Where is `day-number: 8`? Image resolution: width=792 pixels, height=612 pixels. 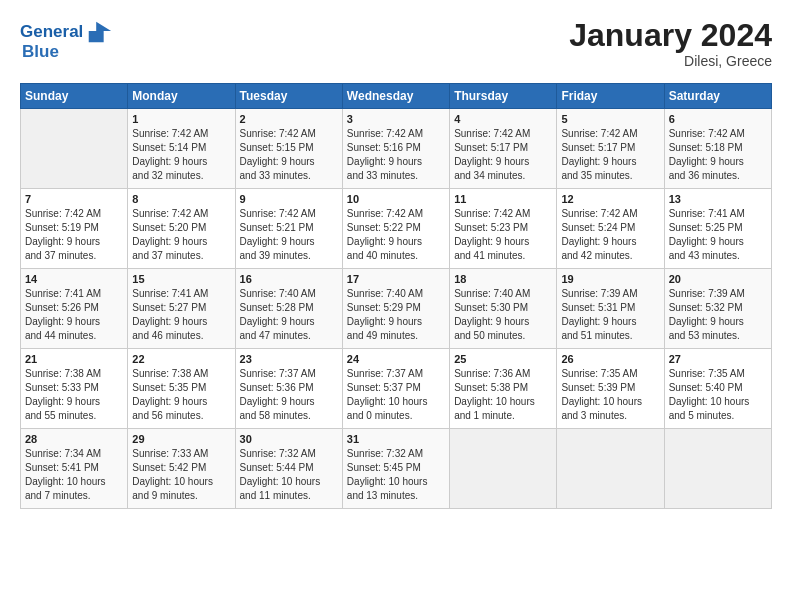 day-number: 8 is located at coordinates (181, 199).